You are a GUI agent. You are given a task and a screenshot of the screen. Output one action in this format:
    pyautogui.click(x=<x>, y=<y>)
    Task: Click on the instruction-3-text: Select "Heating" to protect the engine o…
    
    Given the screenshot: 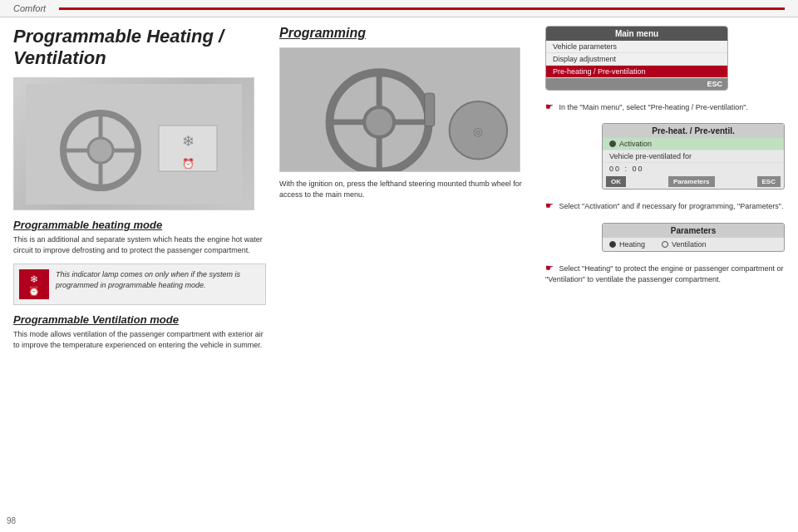 What is the action you would take?
    pyautogui.click(x=665, y=274)
    